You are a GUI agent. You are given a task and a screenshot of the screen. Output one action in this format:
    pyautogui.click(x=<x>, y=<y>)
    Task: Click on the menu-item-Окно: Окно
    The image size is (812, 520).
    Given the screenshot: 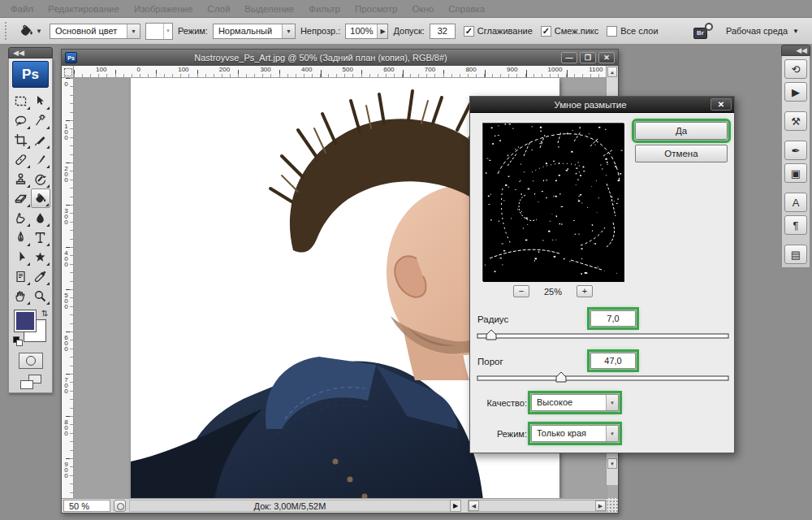 What is the action you would take?
    pyautogui.click(x=422, y=9)
    